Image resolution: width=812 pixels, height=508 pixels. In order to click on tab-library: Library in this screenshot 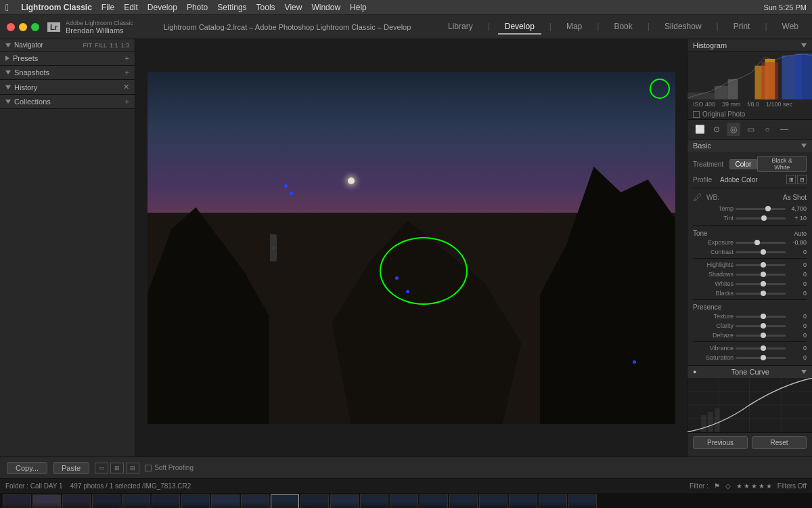, I will do `click(460, 27)`.